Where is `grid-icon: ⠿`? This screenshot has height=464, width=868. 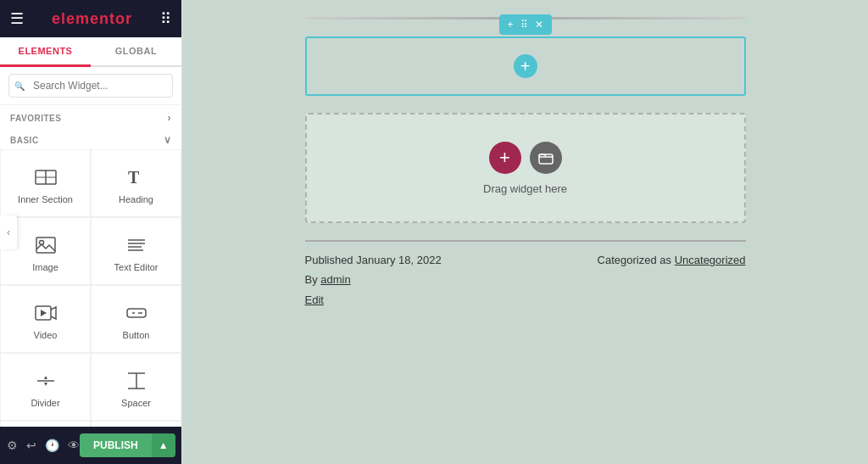
grid-icon: ⠿ is located at coordinates (166, 19).